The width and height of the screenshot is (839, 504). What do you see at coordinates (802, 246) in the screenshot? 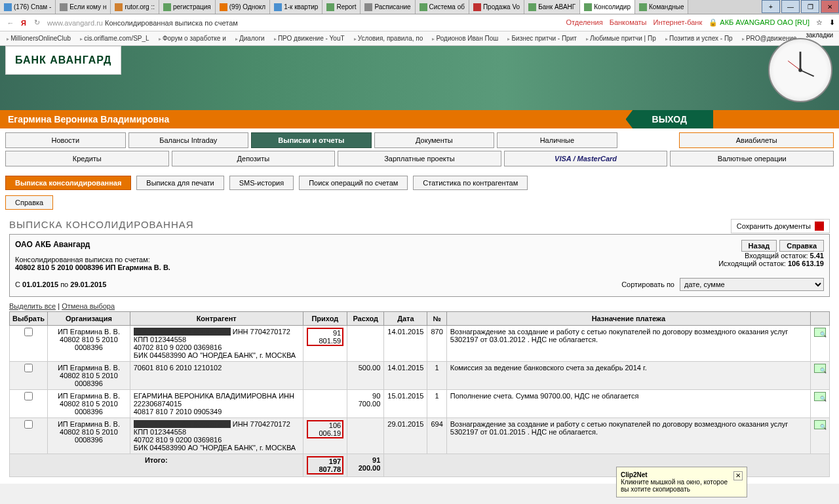
I see `help-button-page: Справка` at bounding box center [802, 246].